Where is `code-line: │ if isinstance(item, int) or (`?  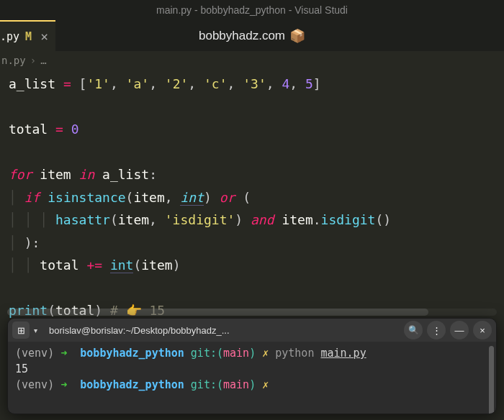 code-line: │ if isinstance(item, int) or ( is located at coordinates (256, 198).